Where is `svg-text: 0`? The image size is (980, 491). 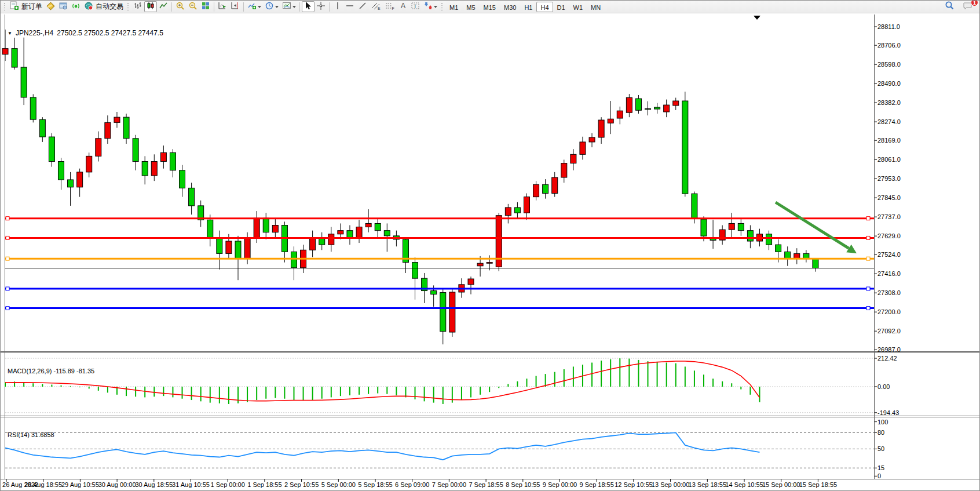
svg-text: 0 is located at coordinates (879, 476).